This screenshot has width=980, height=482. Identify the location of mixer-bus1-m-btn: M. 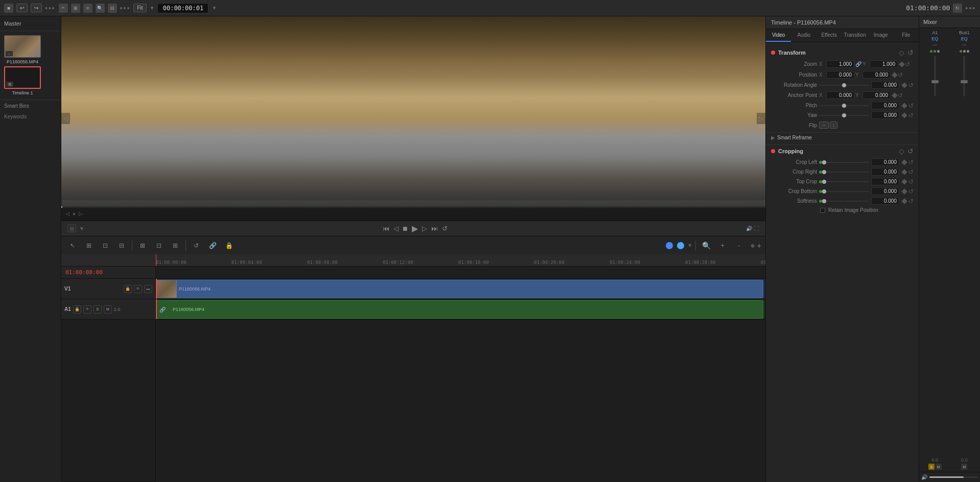
(964, 467).